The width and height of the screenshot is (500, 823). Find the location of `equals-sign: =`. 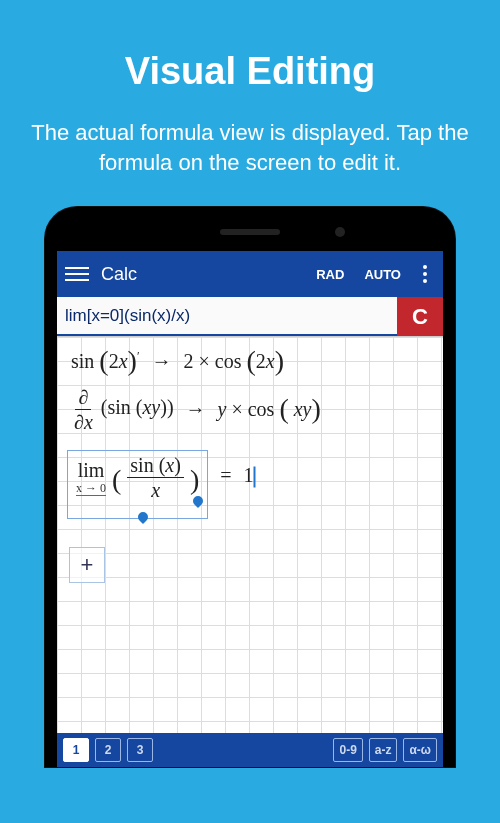

equals-sign: = is located at coordinates (226, 476).